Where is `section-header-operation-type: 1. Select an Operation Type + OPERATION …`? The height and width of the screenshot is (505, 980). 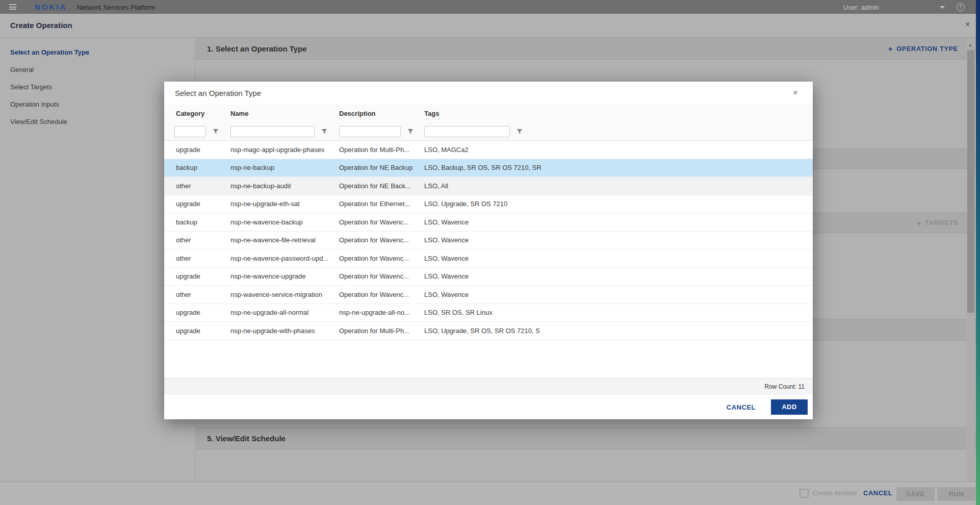 section-header-operation-type: 1. Select an Operation Type + OPERATION … is located at coordinates (586, 49).